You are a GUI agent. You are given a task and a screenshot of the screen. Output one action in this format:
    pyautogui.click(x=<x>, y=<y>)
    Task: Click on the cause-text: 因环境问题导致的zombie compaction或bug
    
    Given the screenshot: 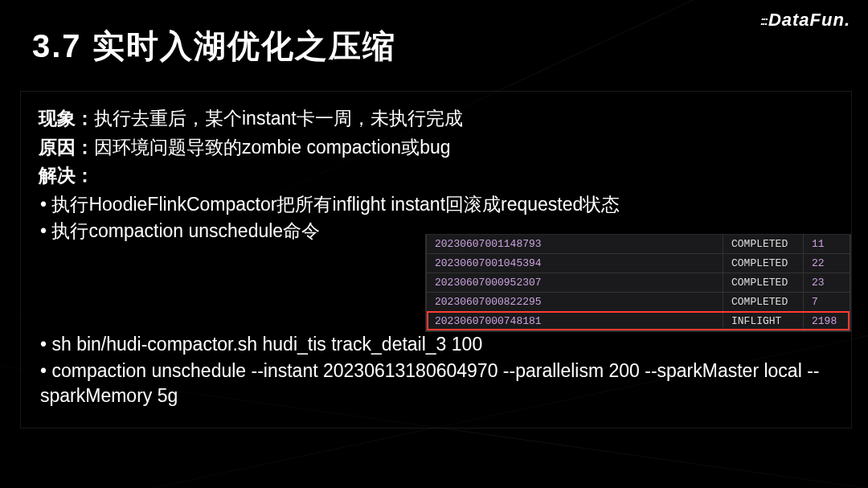 What is the action you would take?
    pyautogui.click(x=272, y=147)
    